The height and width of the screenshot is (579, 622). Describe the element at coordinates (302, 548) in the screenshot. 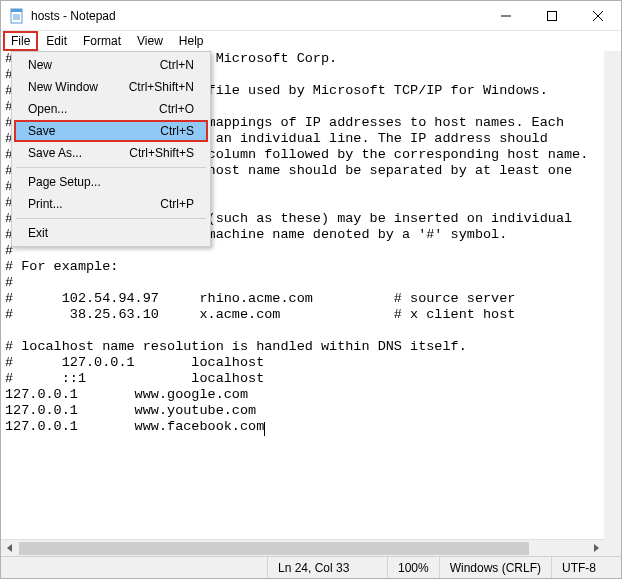

I see `scroll-track` at that location.